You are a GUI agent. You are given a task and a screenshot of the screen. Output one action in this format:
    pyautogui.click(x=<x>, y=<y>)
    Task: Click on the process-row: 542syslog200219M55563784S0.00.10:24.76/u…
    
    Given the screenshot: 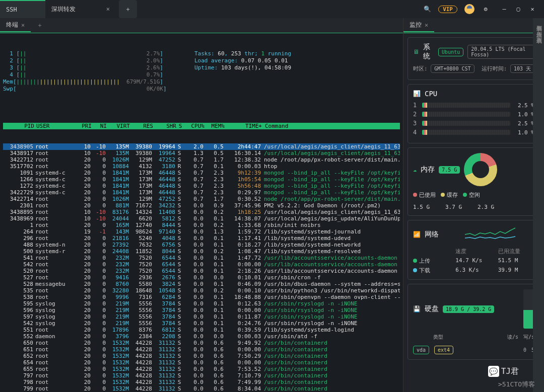 What is the action you would take?
    pyautogui.click(x=201, y=323)
    